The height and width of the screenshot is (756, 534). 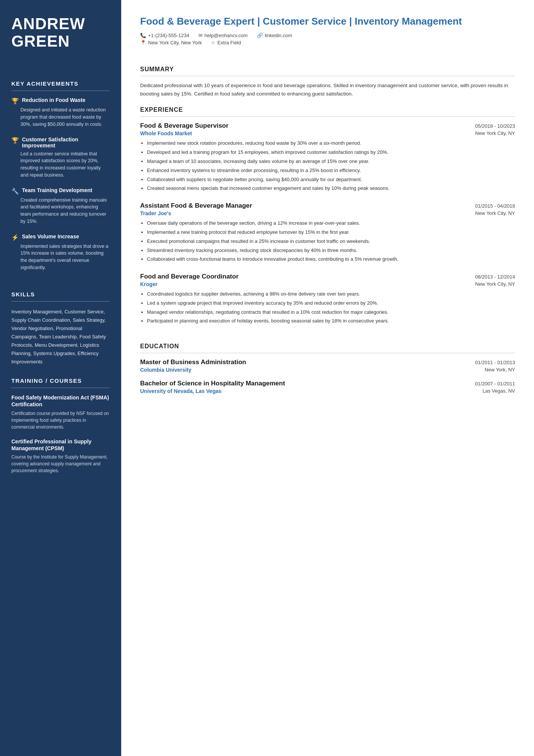 What do you see at coordinates (328, 42) in the screenshot?
I see `contact-row-2: 📍 New York City, New York ☆ Extra Field` at bounding box center [328, 42].